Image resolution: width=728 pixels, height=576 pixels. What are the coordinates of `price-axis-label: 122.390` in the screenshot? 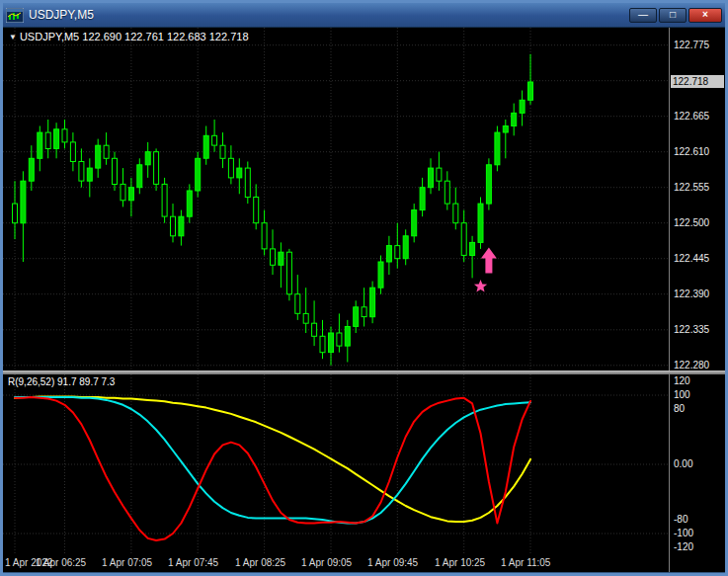 It's located at (691, 294).